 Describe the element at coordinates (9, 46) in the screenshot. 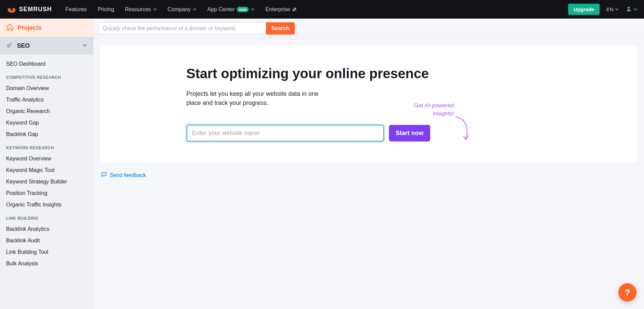

I see `target-icon` at that location.